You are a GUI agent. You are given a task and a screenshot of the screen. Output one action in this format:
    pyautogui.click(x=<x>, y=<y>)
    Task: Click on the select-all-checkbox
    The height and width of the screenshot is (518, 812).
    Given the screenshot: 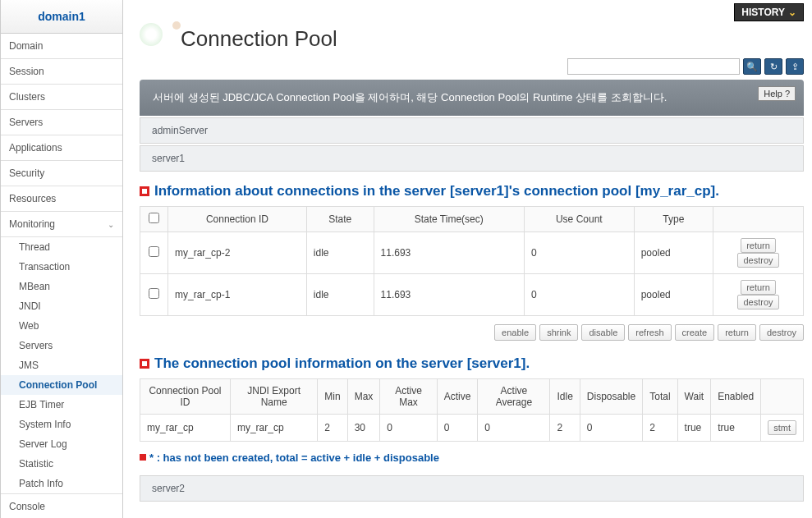 What is the action you would take?
    pyautogui.click(x=154, y=218)
    